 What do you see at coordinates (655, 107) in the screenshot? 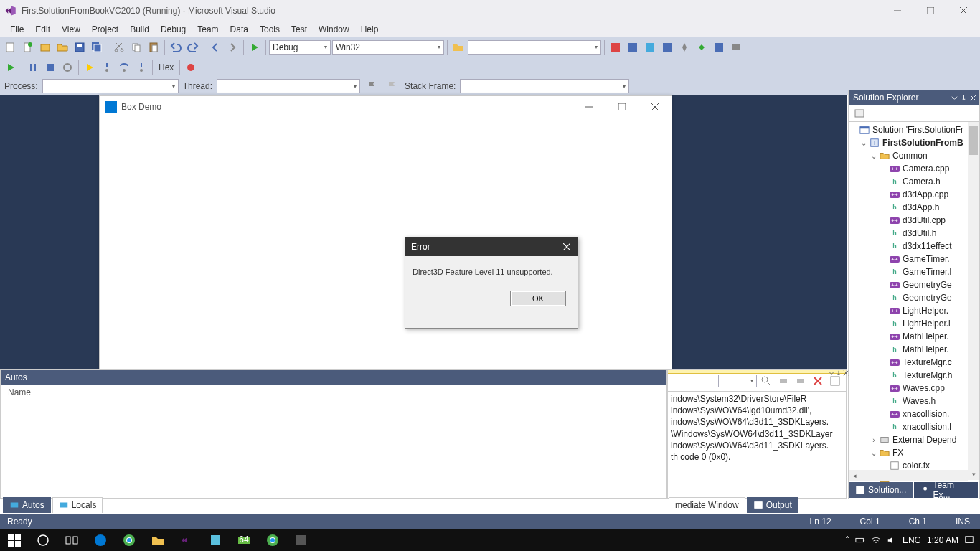
I see `box-demo-close` at bounding box center [655, 107].